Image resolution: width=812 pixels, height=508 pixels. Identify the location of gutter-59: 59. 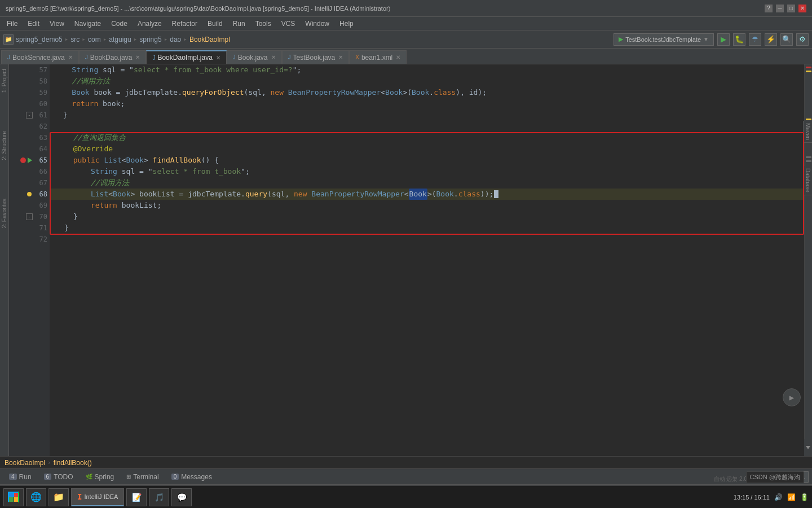
(29, 93).